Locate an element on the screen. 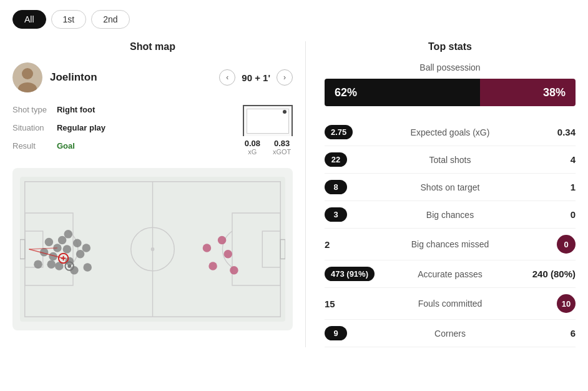  tab-2nd: 2nd is located at coordinates (110, 19).